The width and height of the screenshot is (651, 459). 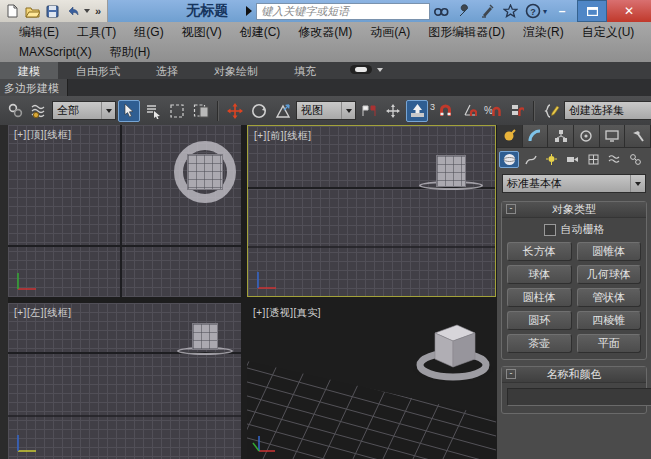 I want to click on menu-create: 创建(C), so click(x=260, y=32).